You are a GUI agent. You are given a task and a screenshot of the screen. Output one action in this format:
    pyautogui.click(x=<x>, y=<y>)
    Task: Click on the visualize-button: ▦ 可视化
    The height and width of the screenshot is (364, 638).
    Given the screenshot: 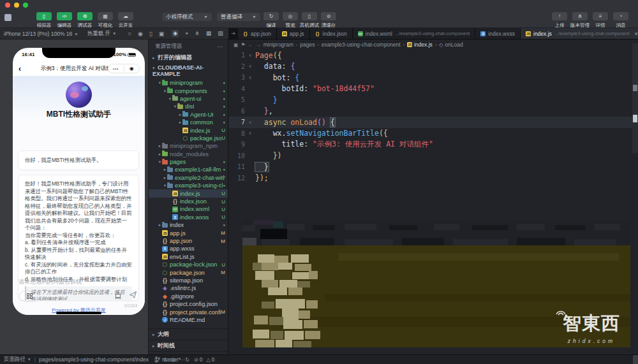 What is the action you would take?
    pyautogui.click(x=105, y=20)
    